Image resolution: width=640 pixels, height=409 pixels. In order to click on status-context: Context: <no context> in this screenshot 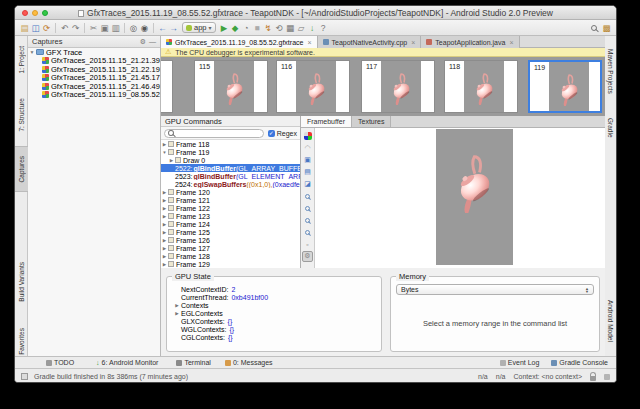, I will do `click(548, 376)`.